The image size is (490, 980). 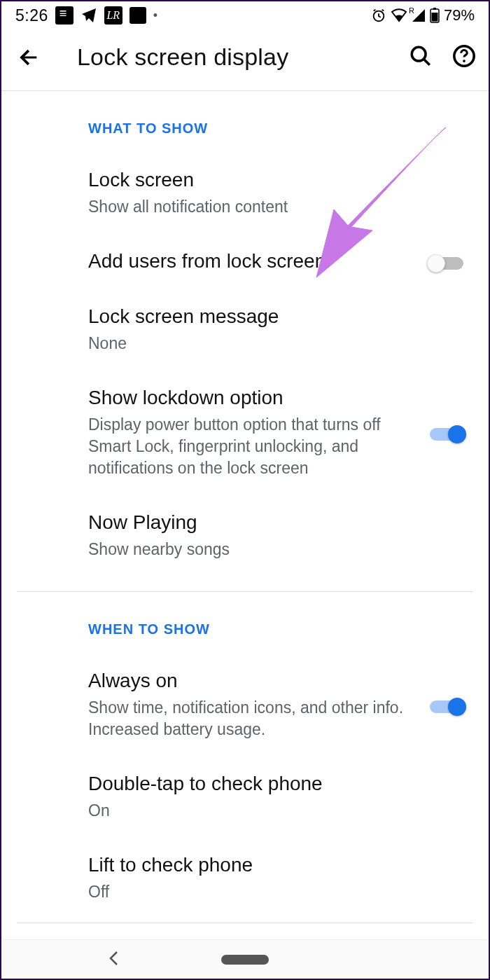 I want to click on notification-more-icon: •, so click(x=155, y=15).